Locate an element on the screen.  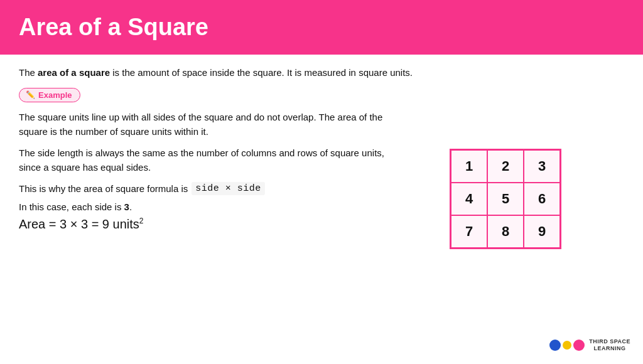
tsl-logo: THIRD SPACE LEARNING is located at coordinates (590, 345).